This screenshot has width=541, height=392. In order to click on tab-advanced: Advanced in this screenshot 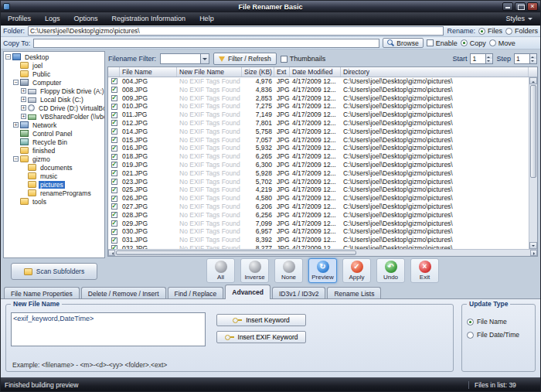, I will do `click(247, 292)`.